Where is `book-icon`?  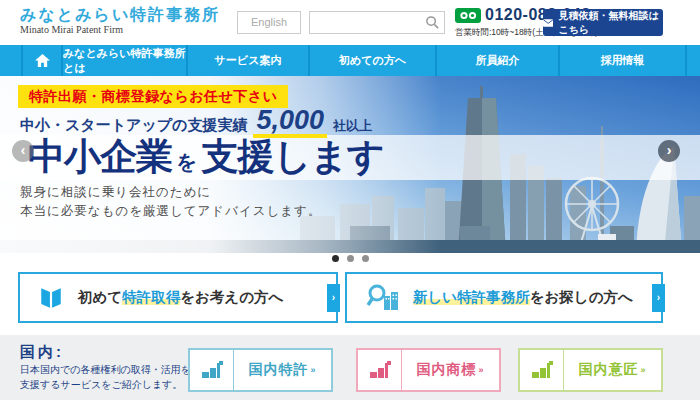
book-icon is located at coordinates (51, 298).